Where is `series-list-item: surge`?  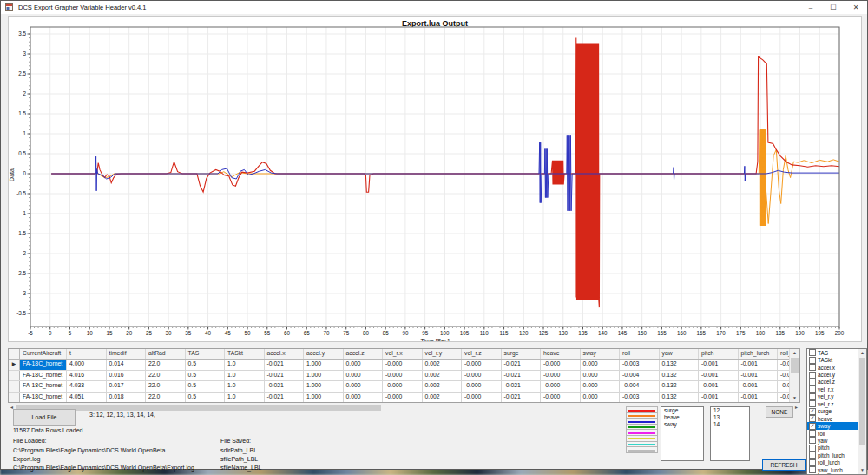 series-list-item: surge is located at coordinates (682, 411).